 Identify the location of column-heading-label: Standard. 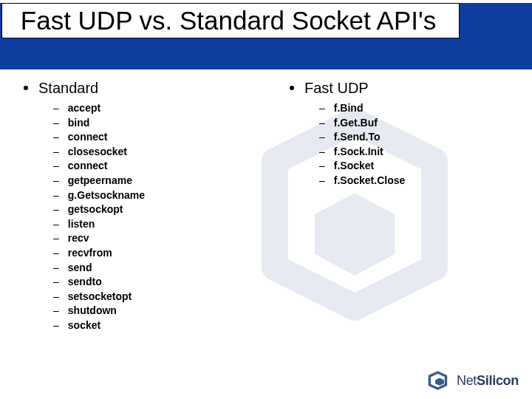
(68, 89).